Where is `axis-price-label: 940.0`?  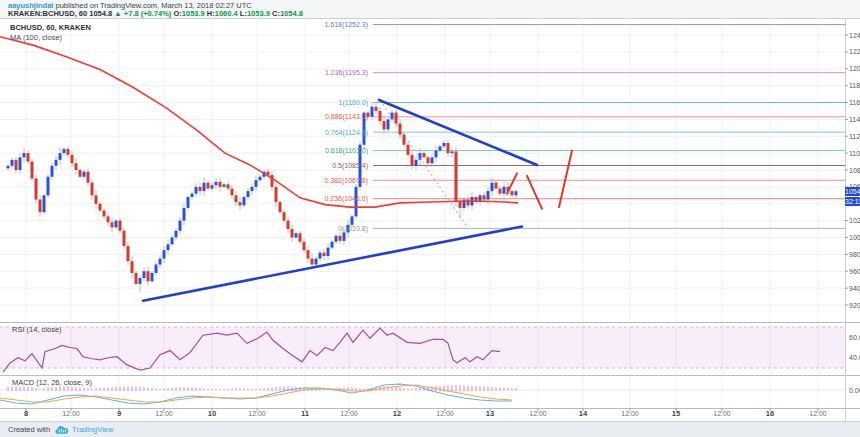
axis-price-label: 940.0 is located at coordinates (854, 288).